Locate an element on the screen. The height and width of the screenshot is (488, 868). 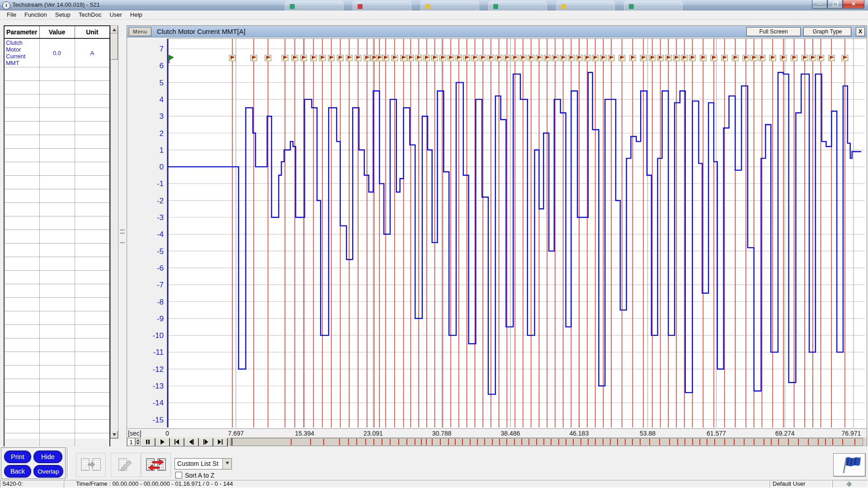
menu-setup: Setup is located at coordinates (63, 15).